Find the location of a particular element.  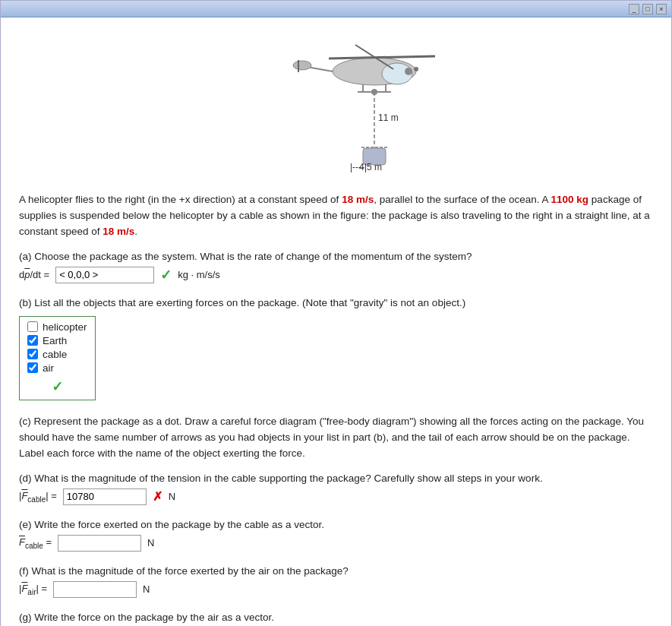

part-f-input-row: |Fair| = N is located at coordinates (336, 590).